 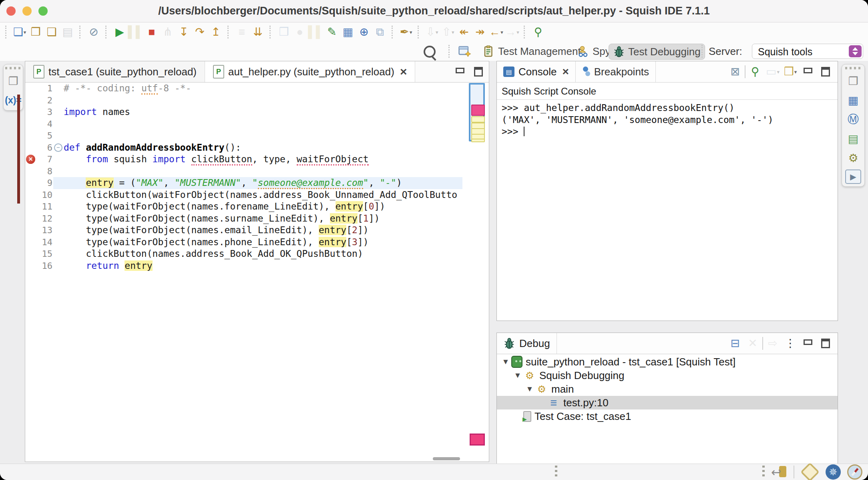 I want to click on fold-collapse-icon: −, so click(x=58, y=147).